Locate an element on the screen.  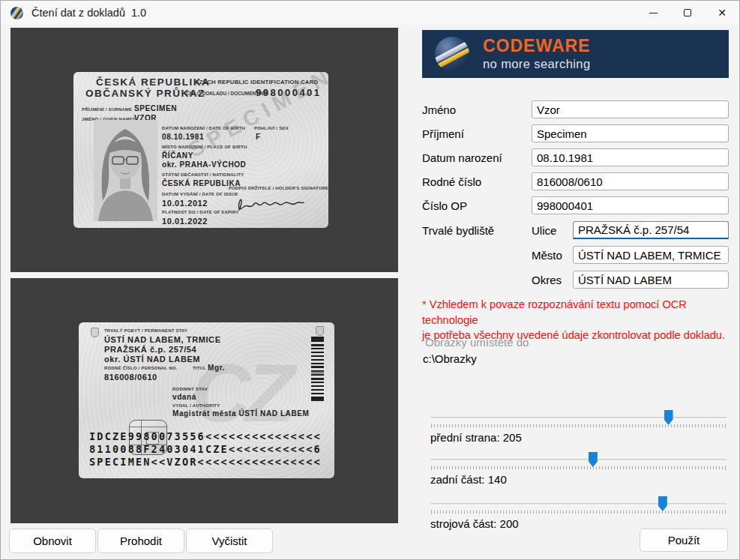
id-number-label: Číslo OP is located at coordinates (477, 205).